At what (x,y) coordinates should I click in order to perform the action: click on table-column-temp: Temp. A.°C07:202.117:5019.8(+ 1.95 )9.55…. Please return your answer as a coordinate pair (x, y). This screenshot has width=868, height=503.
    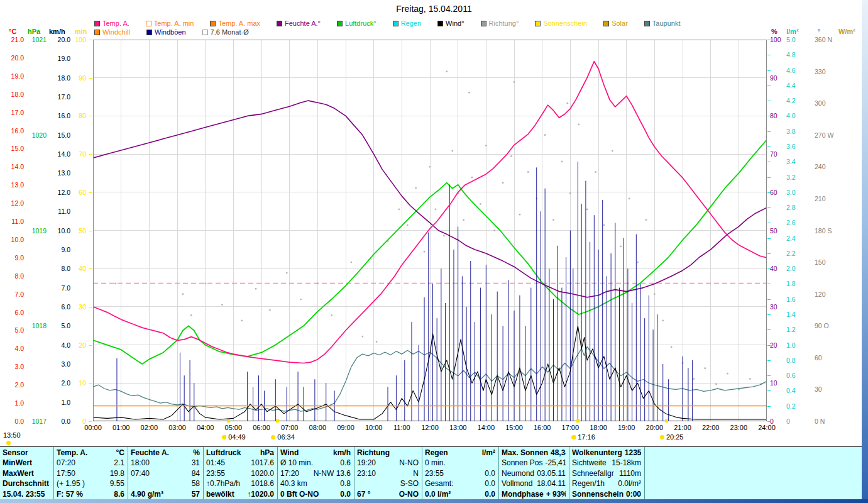
    Looking at the image, I should click on (91, 473).